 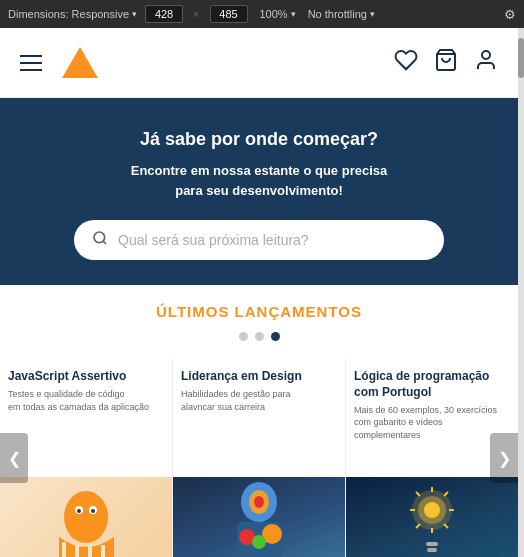 I want to click on devtools-toolbar: Dimensions: Responsive ▾ × 100% ▾ No thr…, so click(x=262, y=14).